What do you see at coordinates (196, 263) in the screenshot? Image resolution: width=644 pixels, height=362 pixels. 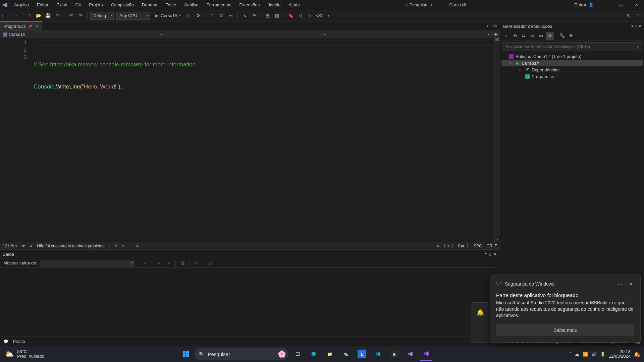 I see `wrap-button: ↩` at bounding box center [196, 263].